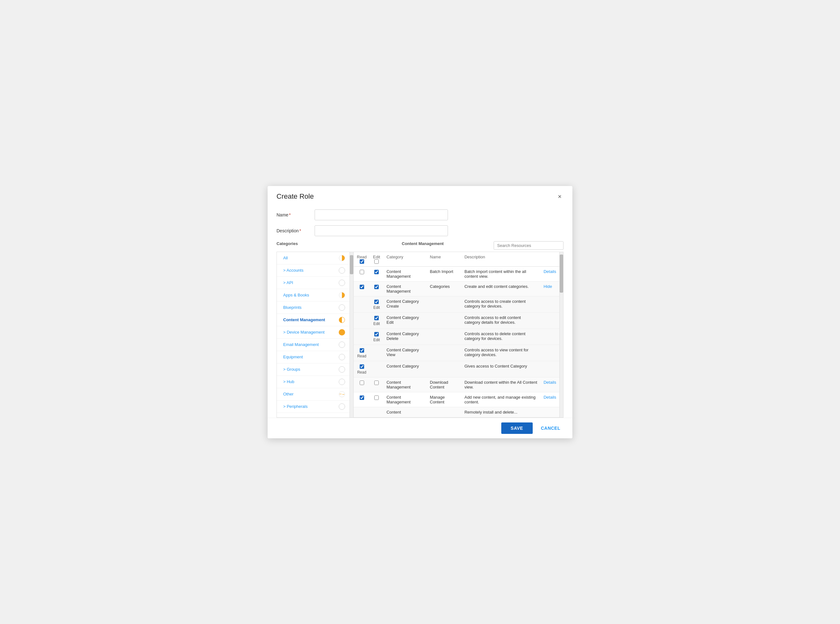 The height and width of the screenshot is (624, 840). Describe the element at coordinates (456, 289) in the screenshot. I see `table-row: Content Management Categories Create and…` at that location.